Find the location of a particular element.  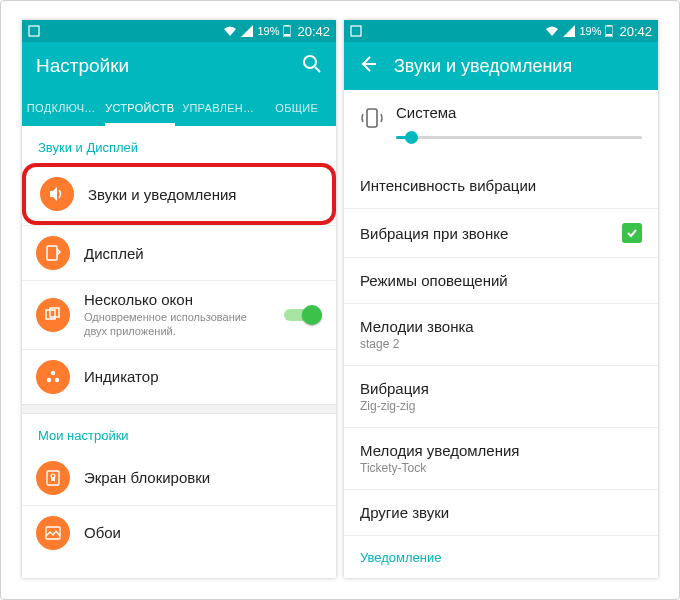

item-display: Дисплей is located at coordinates (179, 252).